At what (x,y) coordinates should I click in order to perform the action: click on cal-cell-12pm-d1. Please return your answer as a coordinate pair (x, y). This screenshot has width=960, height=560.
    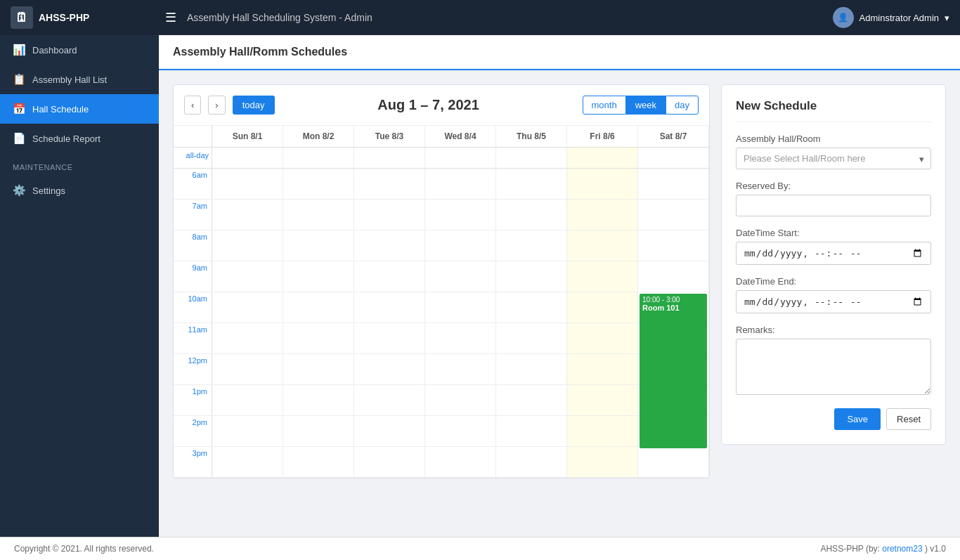
    Looking at the image, I should click on (319, 370).